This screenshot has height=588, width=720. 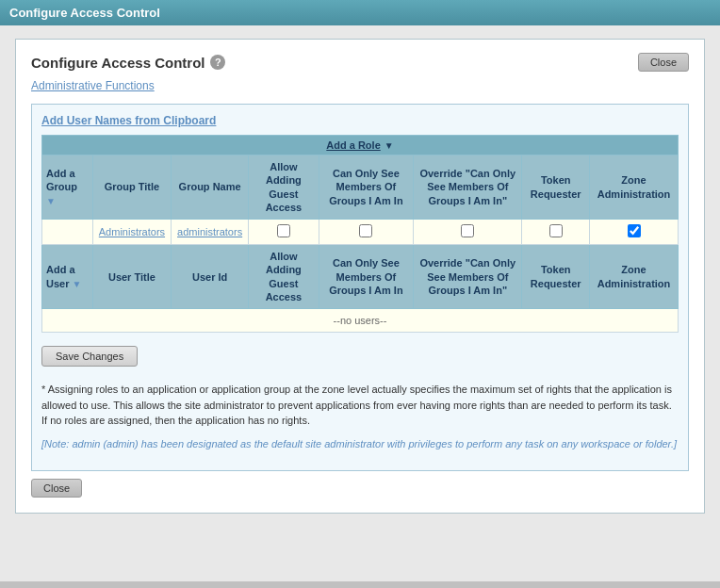 I want to click on add-group-label: Add a Group, so click(x=62, y=180).